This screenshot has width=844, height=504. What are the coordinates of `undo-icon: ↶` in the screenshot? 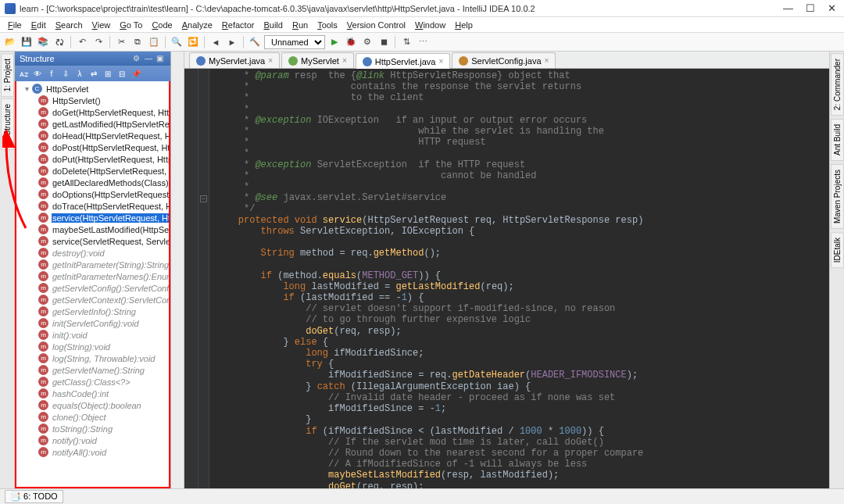 It's located at (82, 42).